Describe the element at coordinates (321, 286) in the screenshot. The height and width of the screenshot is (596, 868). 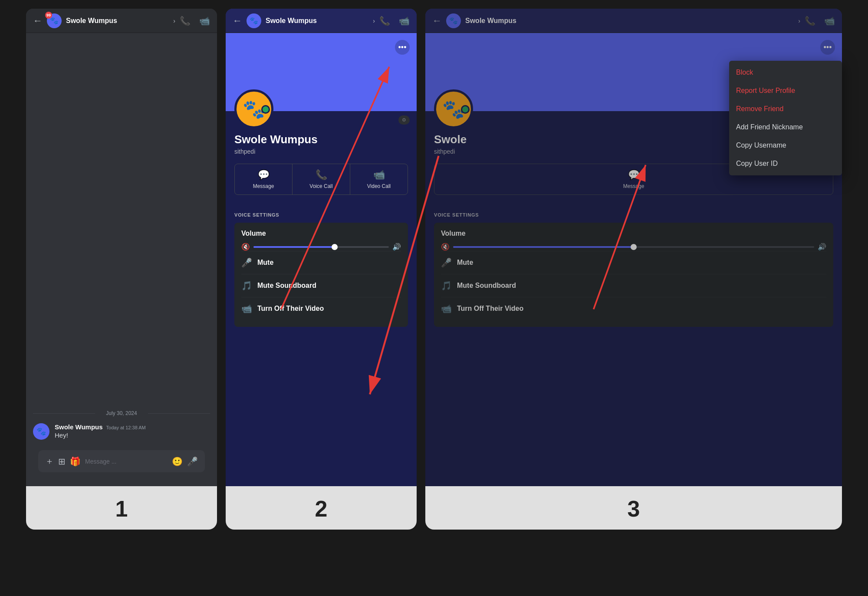
I see `voice-option-soundboard: 🎵 Mute Soundboard` at that location.